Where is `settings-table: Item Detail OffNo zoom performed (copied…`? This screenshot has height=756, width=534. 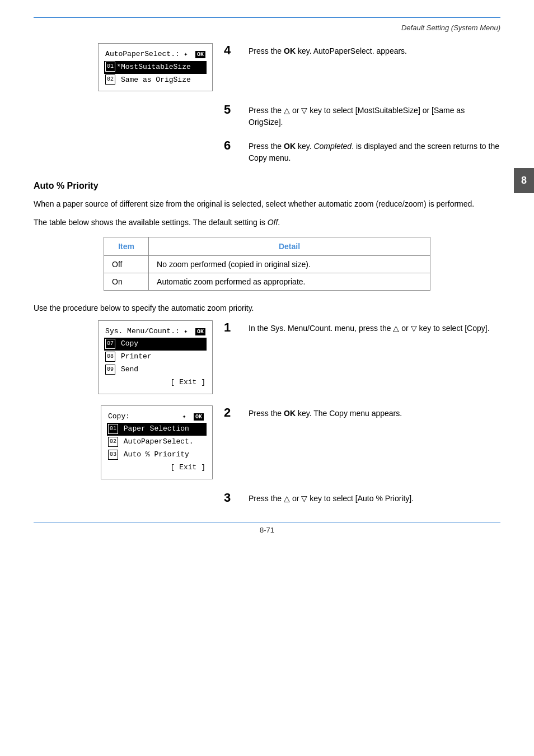
settings-table: Item Detail OffNo zoom performed (copied… is located at coordinates (267, 264).